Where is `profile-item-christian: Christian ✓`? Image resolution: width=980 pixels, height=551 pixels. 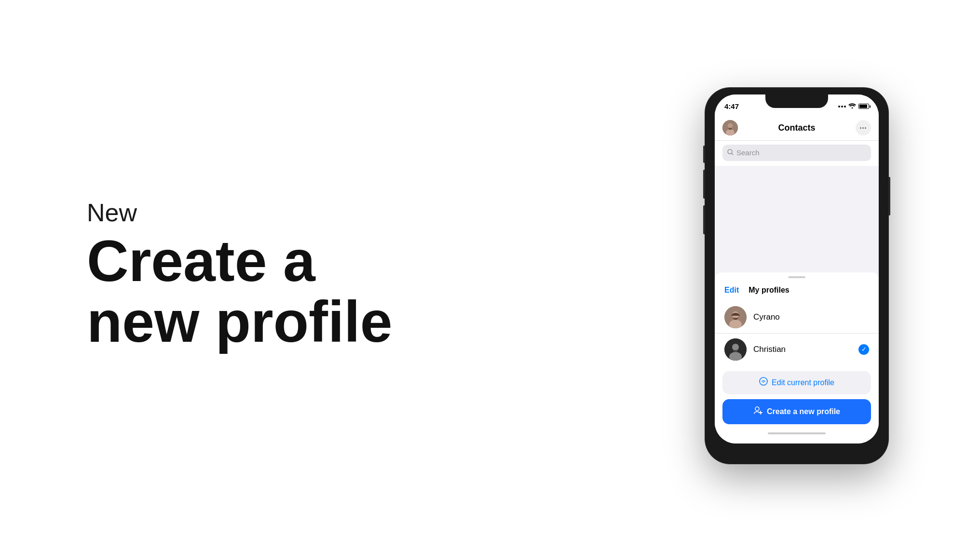
profile-item-christian: Christian ✓ is located at coordinates (797, 349).